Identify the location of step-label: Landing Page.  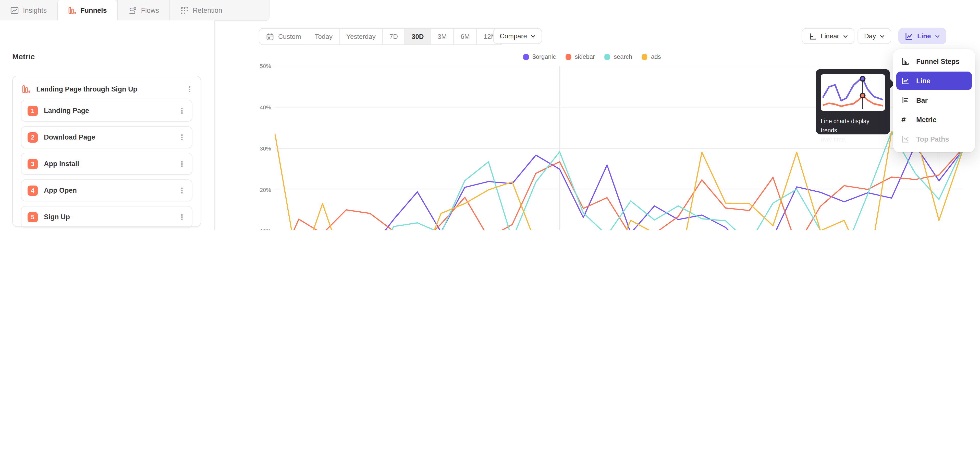
(66, 111).